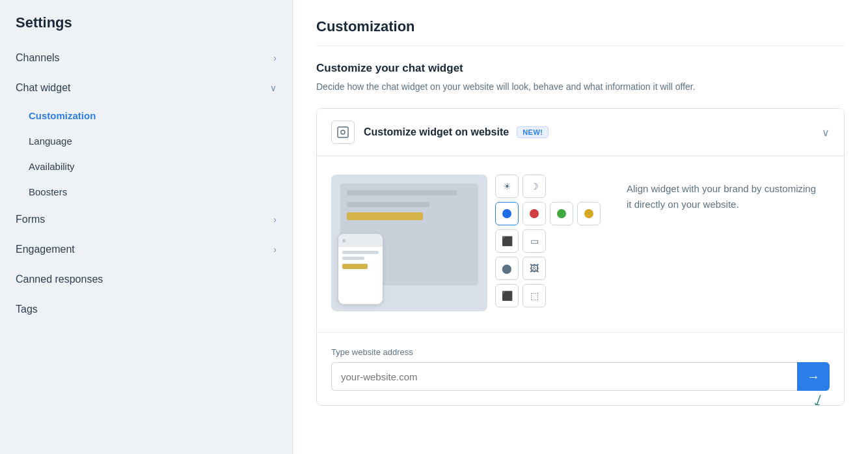  What do you see at coordinates (728, 193) in the screenshot?
I see `widget-description: Align widget with your brand by customiz…` at bounding box center [728, 193].